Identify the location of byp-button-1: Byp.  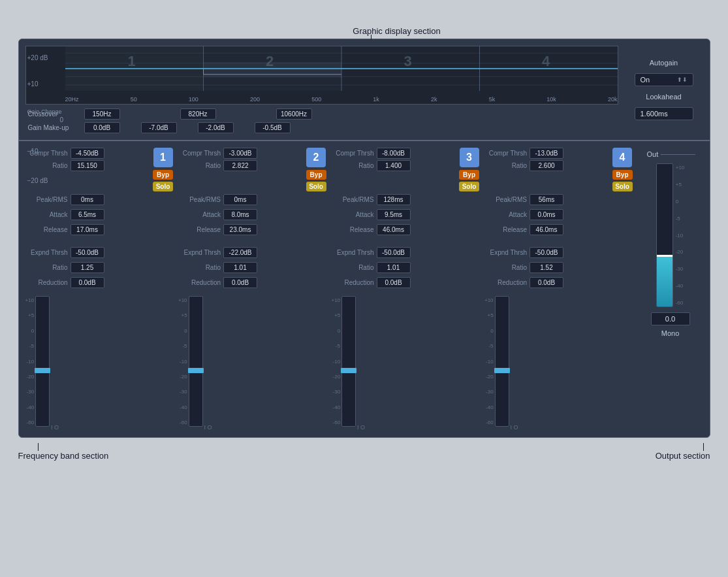
(163, 175).